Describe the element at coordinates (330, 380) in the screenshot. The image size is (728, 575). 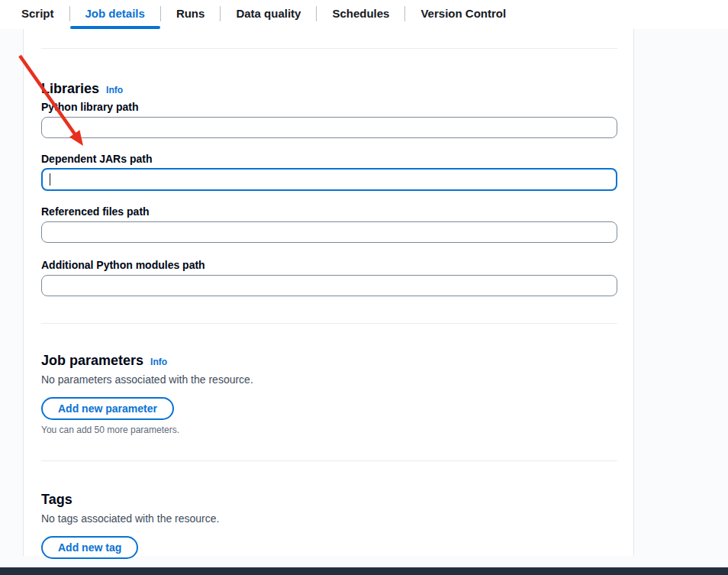
I see `job-parameters-empty-text: No parameters associated with the resour…` at that location.